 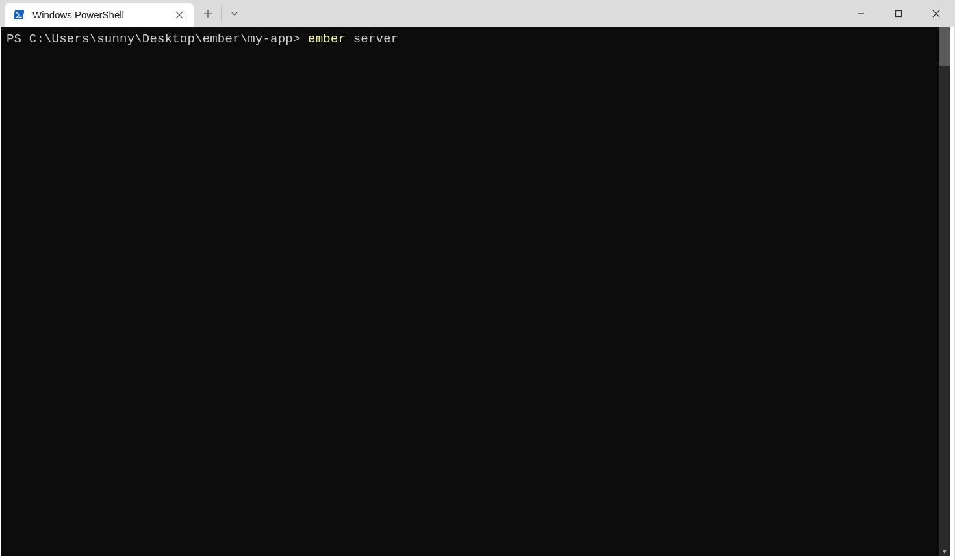 What do you see at coordinates (327, 39) in the screenshot?
I see `command-name: ember` at bounding box center [327, 39].